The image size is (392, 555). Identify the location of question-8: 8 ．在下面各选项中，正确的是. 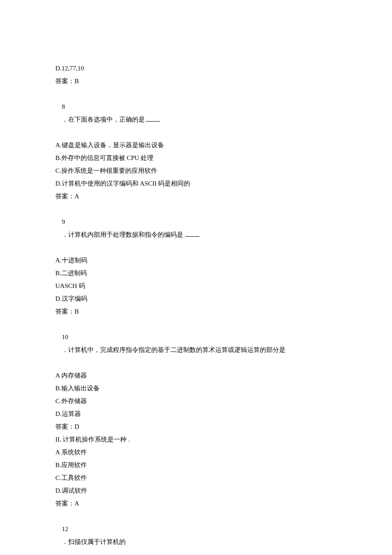
(196, 113).